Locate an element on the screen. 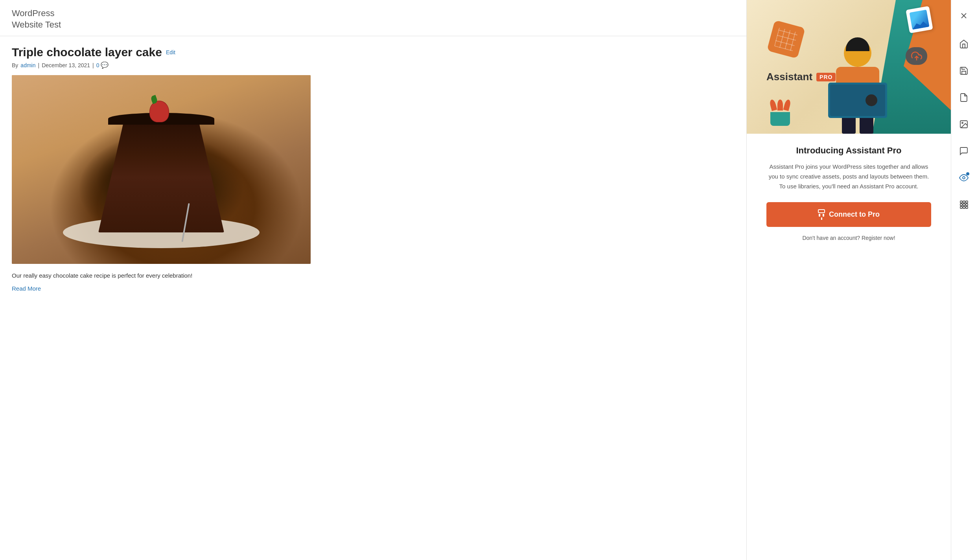  plug-head is located at coordinates (821, 211).